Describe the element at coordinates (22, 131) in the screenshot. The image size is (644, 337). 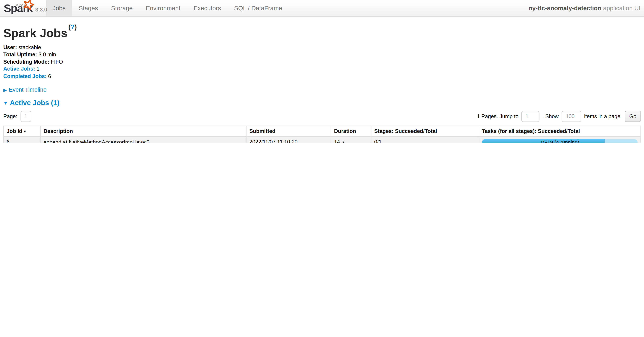
I see `header-job-id: Job Id▾` at that location.